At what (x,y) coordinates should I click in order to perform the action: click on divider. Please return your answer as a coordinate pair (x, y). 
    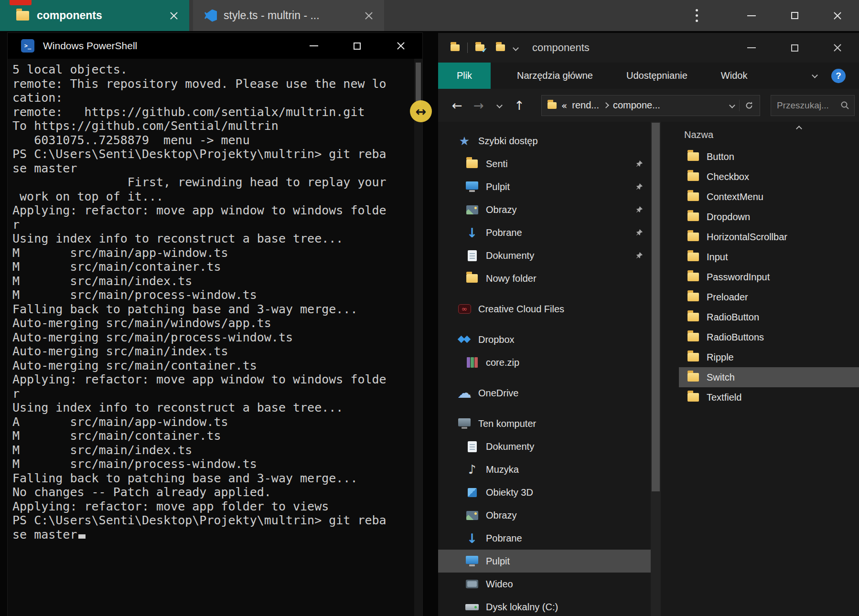
    Looking at the image, I should click on (740, 106).